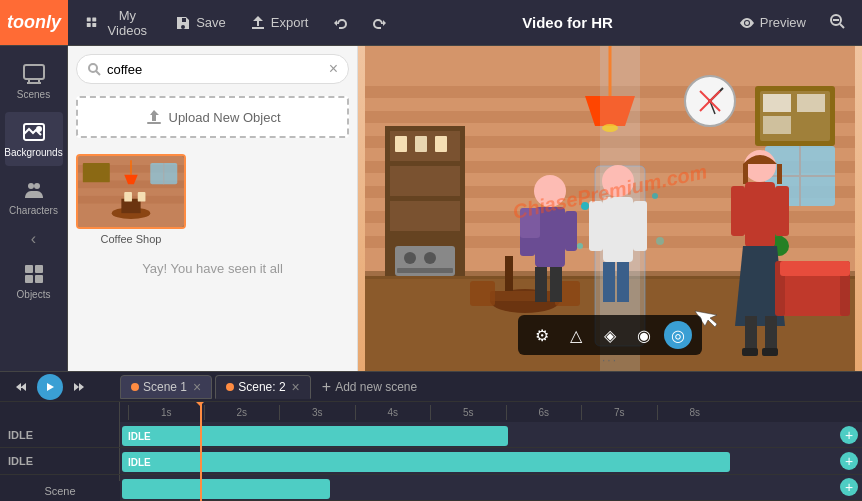 The height and width of the screenshot is (501, 862). What do you see at coordinates (183, 23) in the screenshot?
I see `save-icon` at bounding box center [183, 23].